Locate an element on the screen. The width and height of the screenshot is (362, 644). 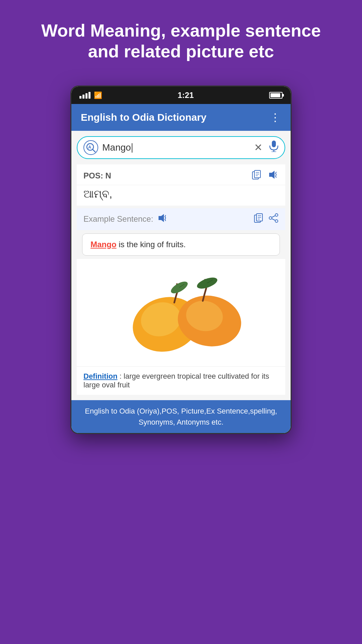
search-input: Mango is located at coordinates (176, 148).